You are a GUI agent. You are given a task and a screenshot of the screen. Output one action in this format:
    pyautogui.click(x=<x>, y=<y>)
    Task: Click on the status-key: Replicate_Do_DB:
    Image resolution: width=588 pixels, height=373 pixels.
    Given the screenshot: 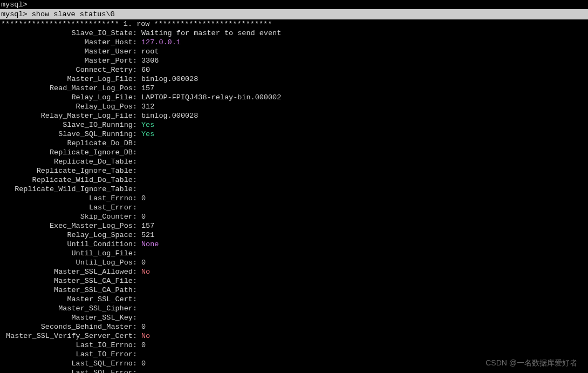 What is the action you would take?
    pyautogui.click(x=69, y=144)
    